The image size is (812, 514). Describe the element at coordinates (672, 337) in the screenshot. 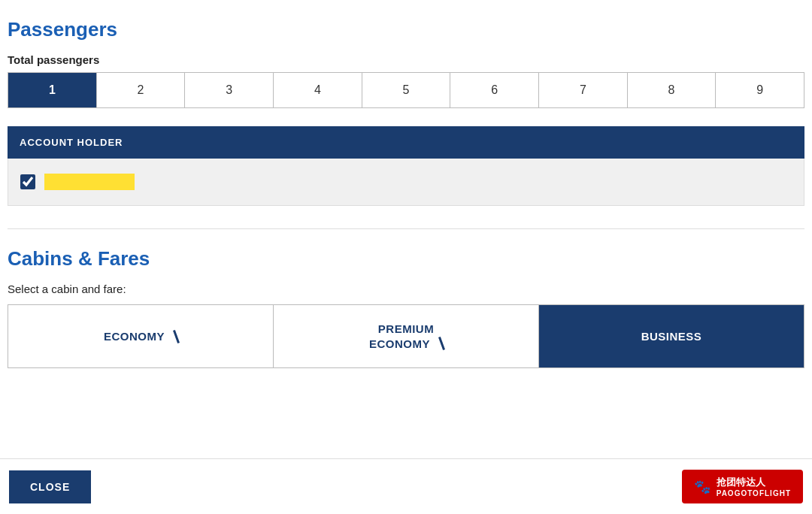

I see `business-label: BUSINESS` at that location.